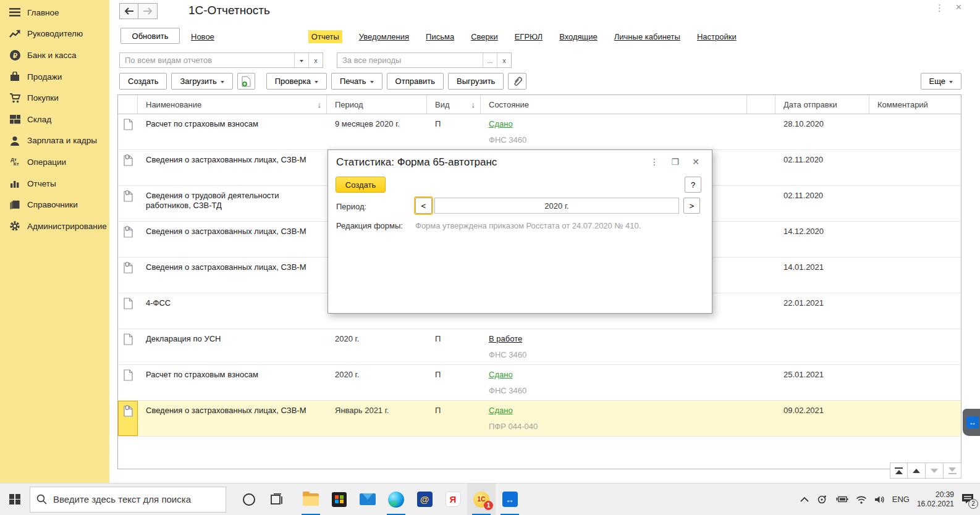 The image size is (980, 515). Describe the element at coordinates (425, 499) in the screenshot. I see `mailru-button: @` at that location.